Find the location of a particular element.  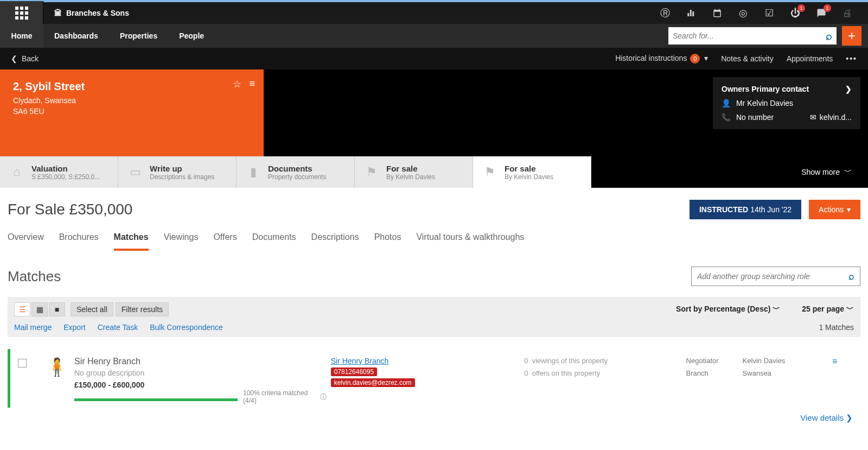

historical-instructions: Historical instructions0 ▾ is located at coordinates (662, 59).